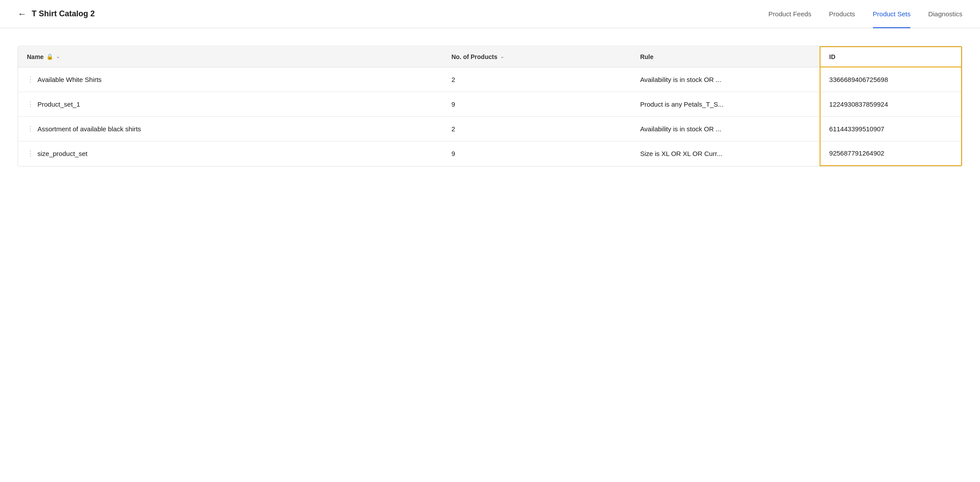  What do you see at coordinates (89, 129) in the screenshot?
I see `row-name: Assortment of available black shirts` at bounding box center [89, 129].